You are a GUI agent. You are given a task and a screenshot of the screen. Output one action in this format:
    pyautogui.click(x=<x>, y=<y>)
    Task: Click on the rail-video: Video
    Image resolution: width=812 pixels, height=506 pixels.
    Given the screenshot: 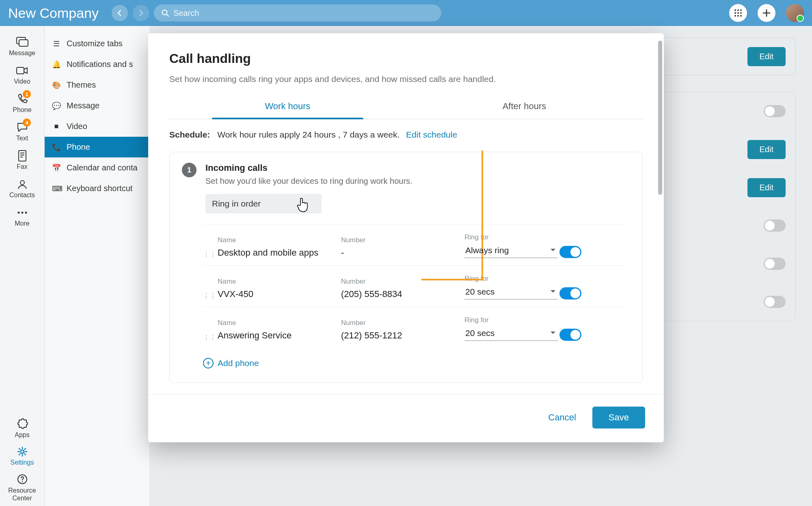 What is the action you would take?
    pyautogui.click(x=22, y=75)
    